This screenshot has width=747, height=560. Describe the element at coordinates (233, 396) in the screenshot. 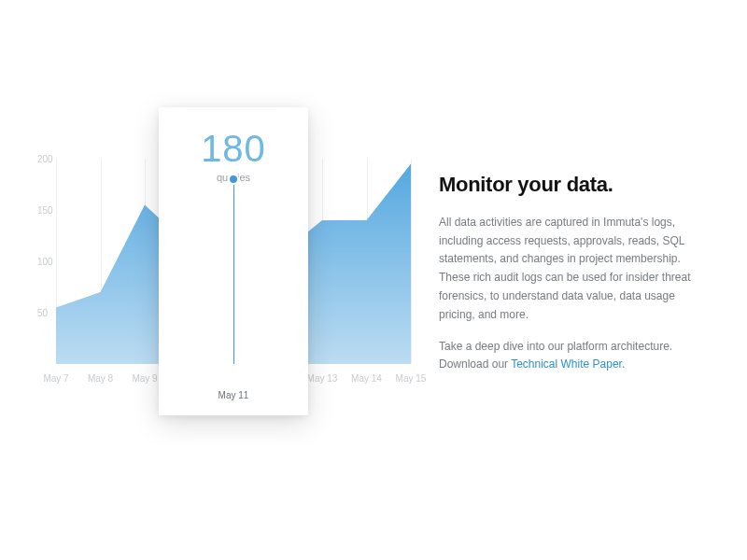

I see `highlight-xlabel: May 11` at that location.